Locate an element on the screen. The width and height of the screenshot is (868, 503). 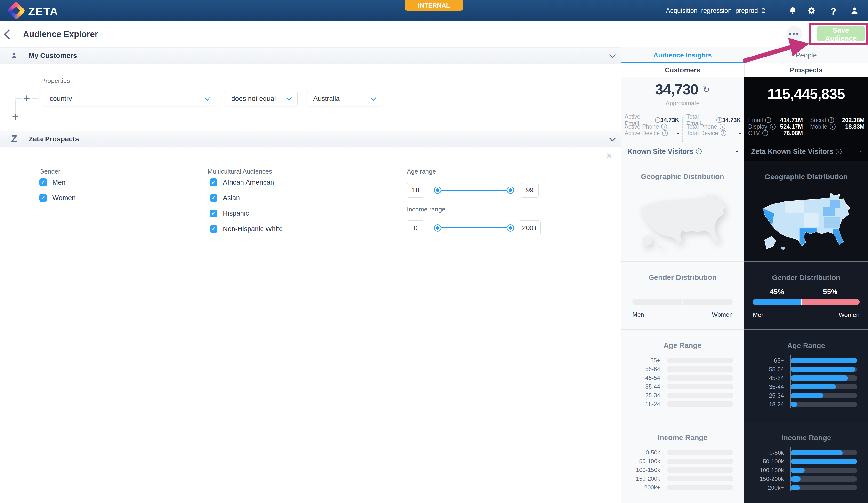
known-visitors-label: Known Site Visitors i is located at coordinates (665, 152).